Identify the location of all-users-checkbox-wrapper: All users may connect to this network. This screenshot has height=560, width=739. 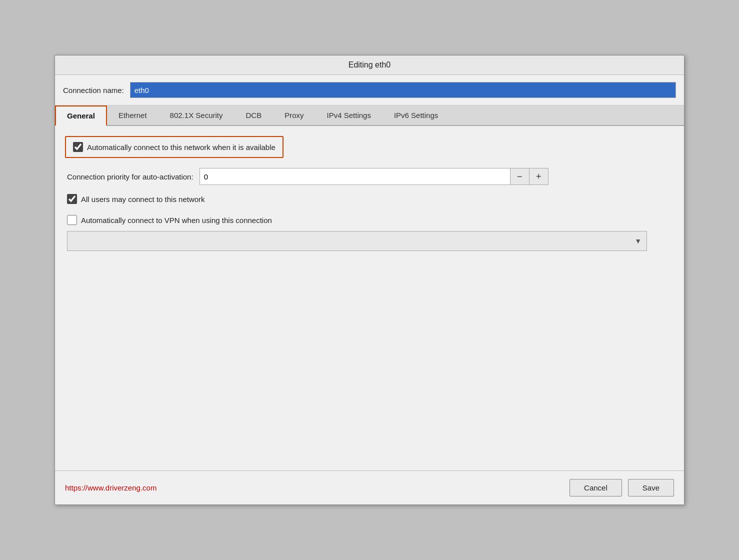
(136, 199).